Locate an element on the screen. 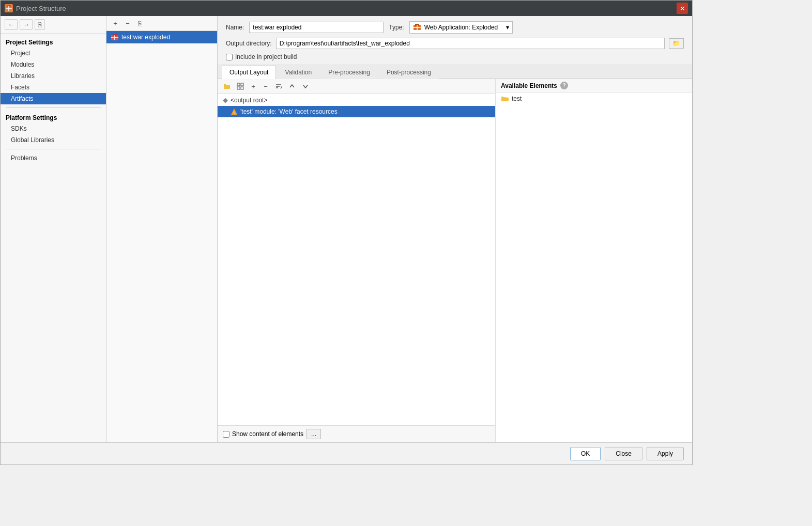 Image resolution: width=812 pixels, height=526 pixels. main-header: Name: Type: Web Application: Exploded is located at coordinates (455, 40).